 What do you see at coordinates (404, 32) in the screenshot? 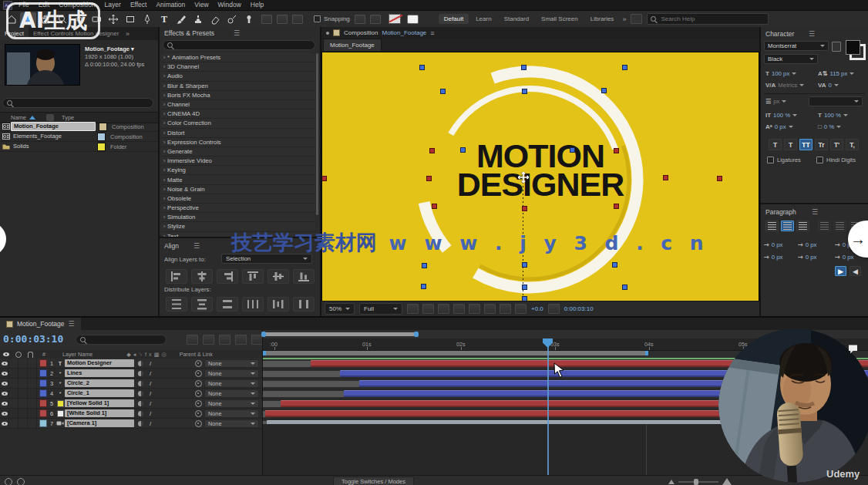
I see `composition-name: Motion_Footage` at bounding box center [404, 32].